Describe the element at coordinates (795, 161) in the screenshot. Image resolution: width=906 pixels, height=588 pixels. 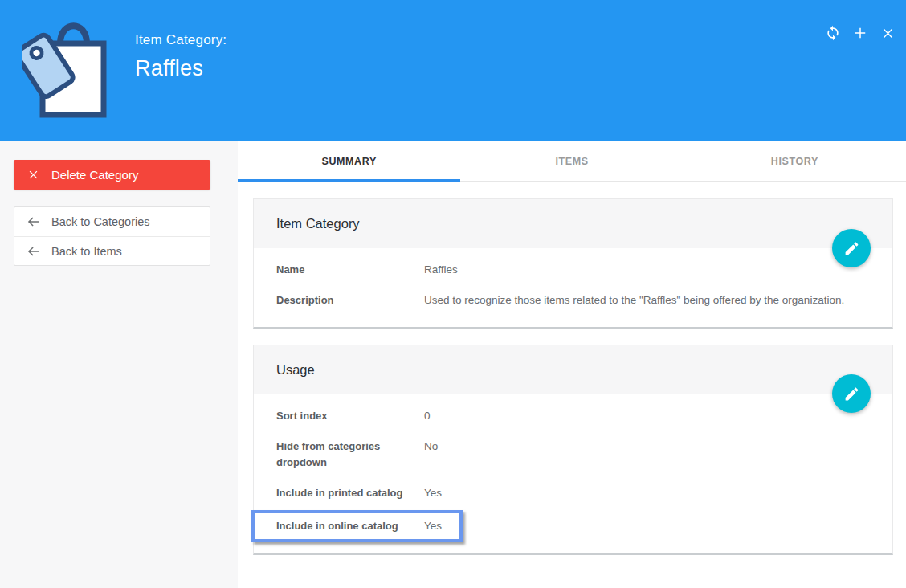
I see `tab-history-label: HISTORY` at that location.